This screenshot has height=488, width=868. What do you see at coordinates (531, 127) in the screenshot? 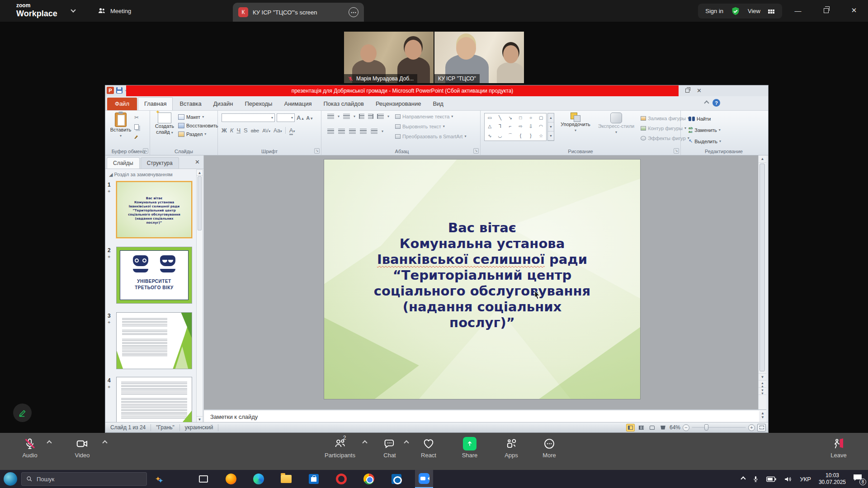
I see `shape-icon: ⇩` at bounding box center [531, 127].